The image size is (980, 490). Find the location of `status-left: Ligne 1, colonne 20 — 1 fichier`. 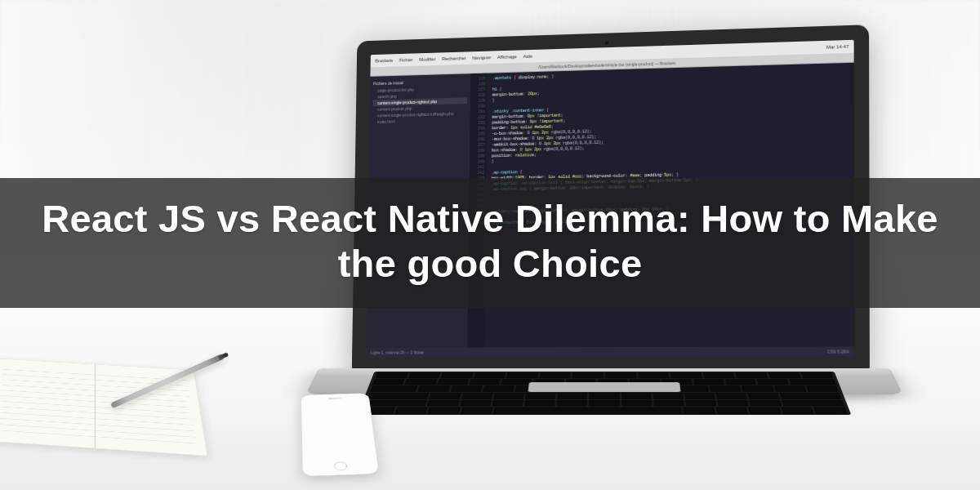

status-left: Ligne 1, colonne 20 — 1 fichier is located at coordinates (398, 353).